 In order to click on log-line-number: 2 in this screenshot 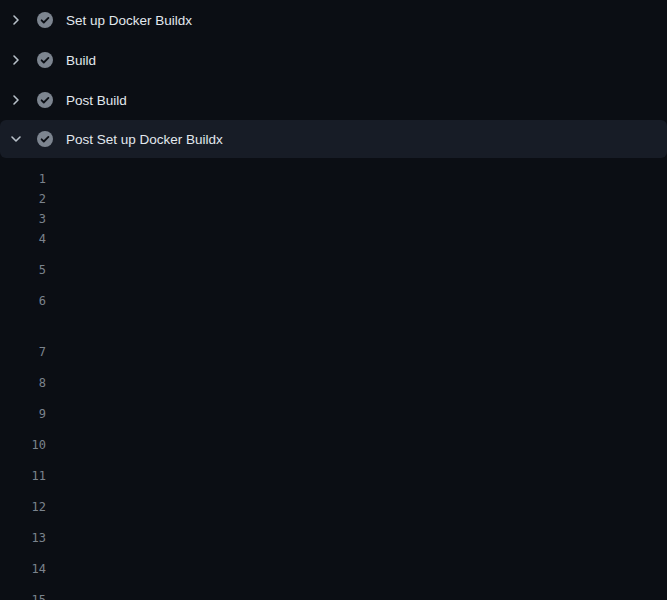, I will do `click(23, 199)`.